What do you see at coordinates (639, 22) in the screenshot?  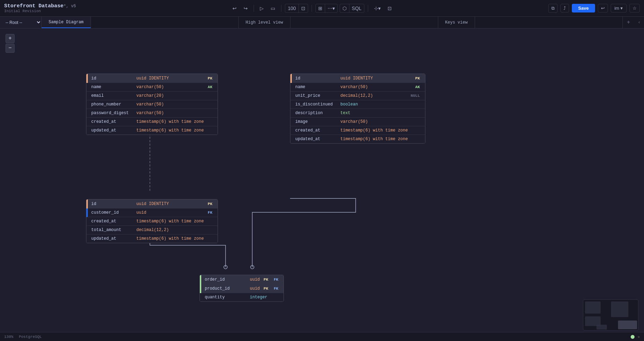 I see `tab-collapse-button: ‹` at bounding box center [639, 22].